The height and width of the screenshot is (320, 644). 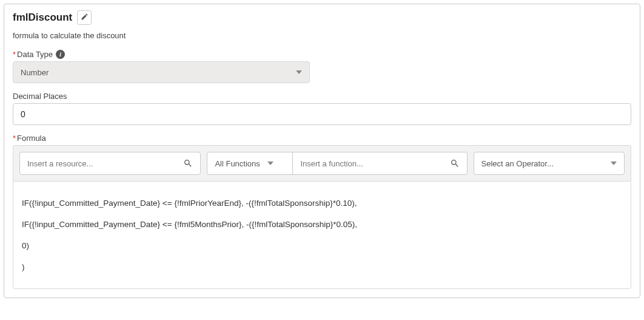 I want to click on decimal-places-field: Decimal Places, so click(x=322, y=108).